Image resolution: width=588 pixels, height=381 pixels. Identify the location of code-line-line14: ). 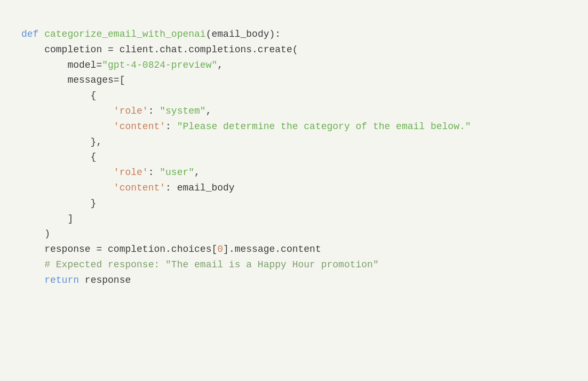
(294, 234).